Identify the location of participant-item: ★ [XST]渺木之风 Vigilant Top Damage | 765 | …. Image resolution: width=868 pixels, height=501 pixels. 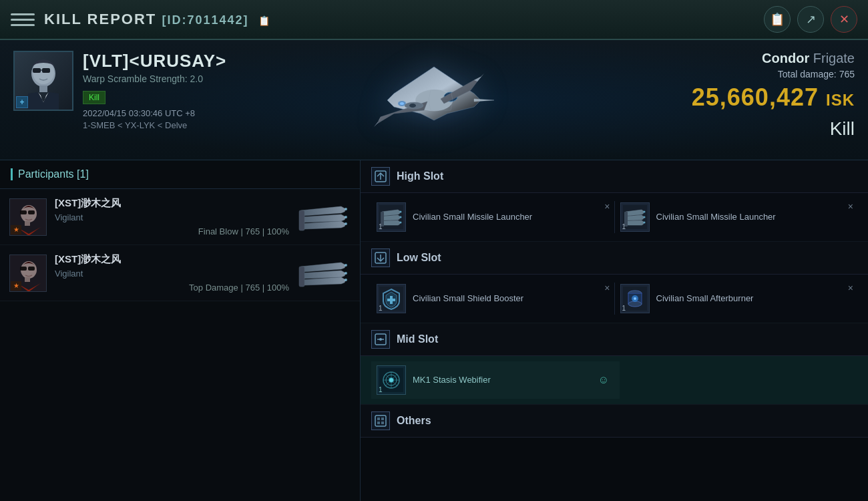
(180, 273).